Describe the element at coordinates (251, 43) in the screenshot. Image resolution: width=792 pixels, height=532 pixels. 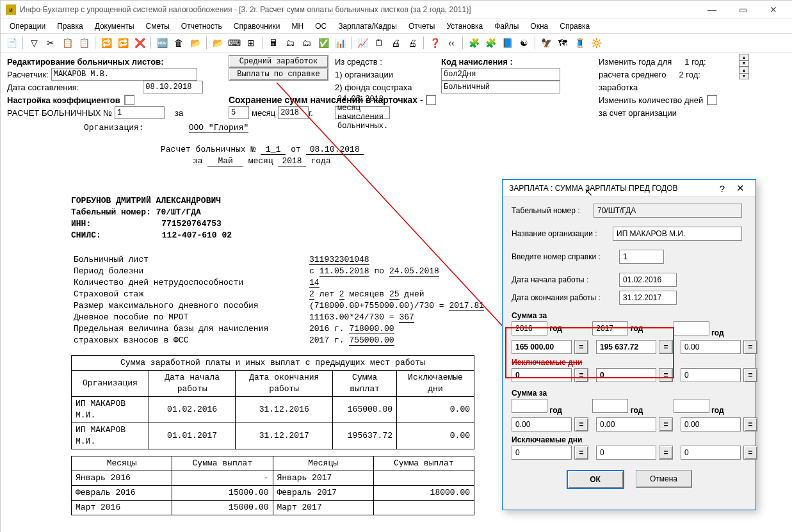
I see `toolbtn-13: ⊞` at that location.